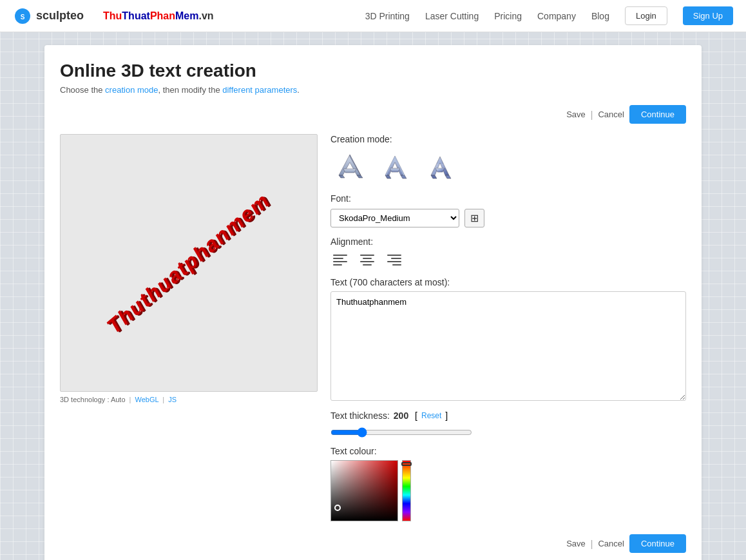  What do you see at coordinates (360, 416) in the screenshot?
I see `thickness-label: Text thickness:` at bounding box center [360, 416].